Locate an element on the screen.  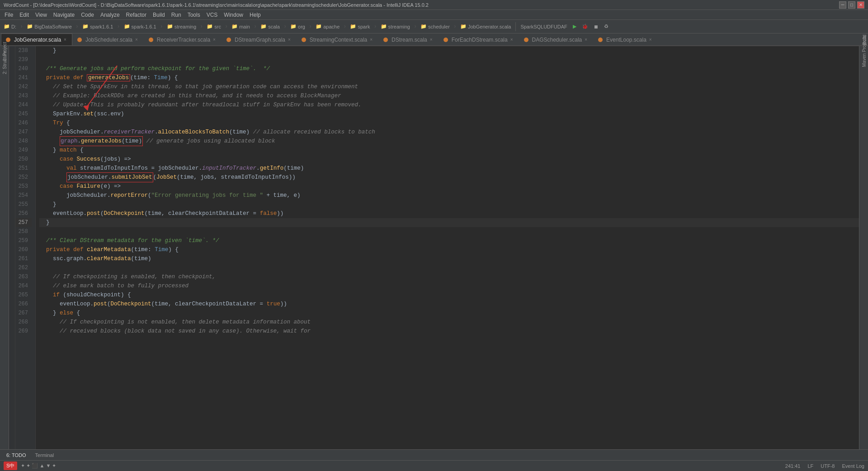
menu-analyze: Analyze is located at coordinates (110, 15).